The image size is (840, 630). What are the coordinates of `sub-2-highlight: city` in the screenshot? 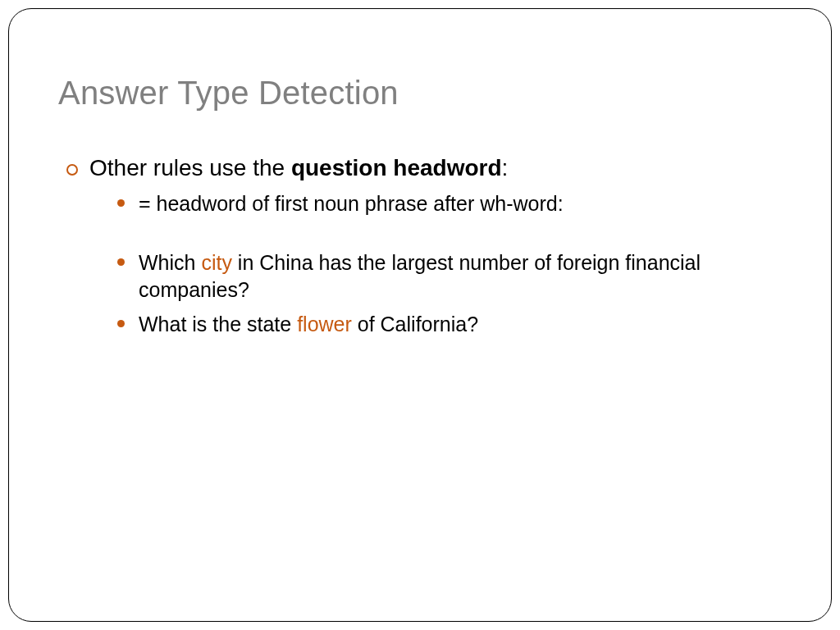 It's located at (217, 262).